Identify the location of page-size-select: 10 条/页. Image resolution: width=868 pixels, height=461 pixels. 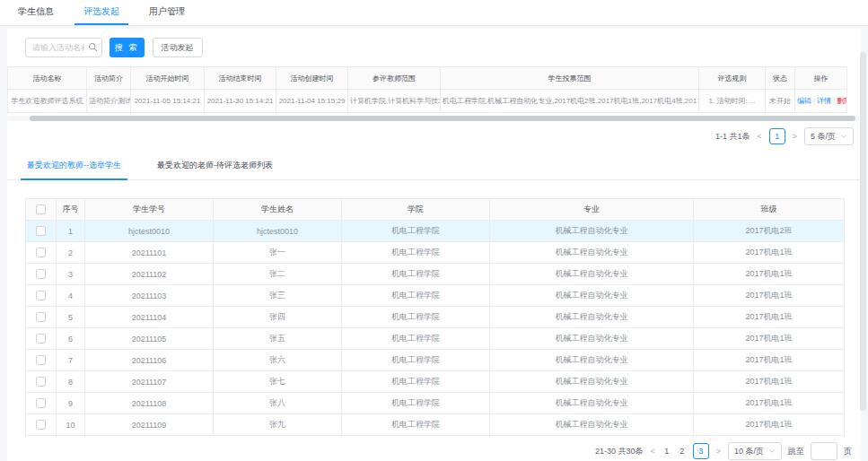
(755, 451).